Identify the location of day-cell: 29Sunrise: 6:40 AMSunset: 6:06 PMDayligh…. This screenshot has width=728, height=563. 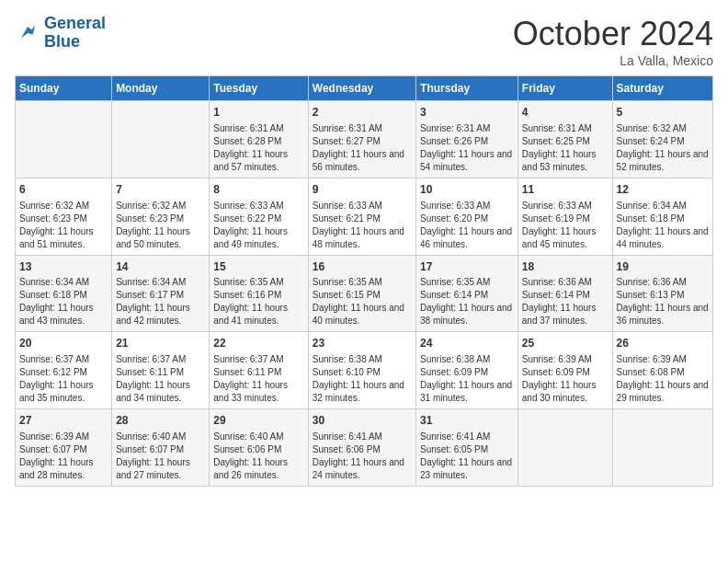
(259, 448).